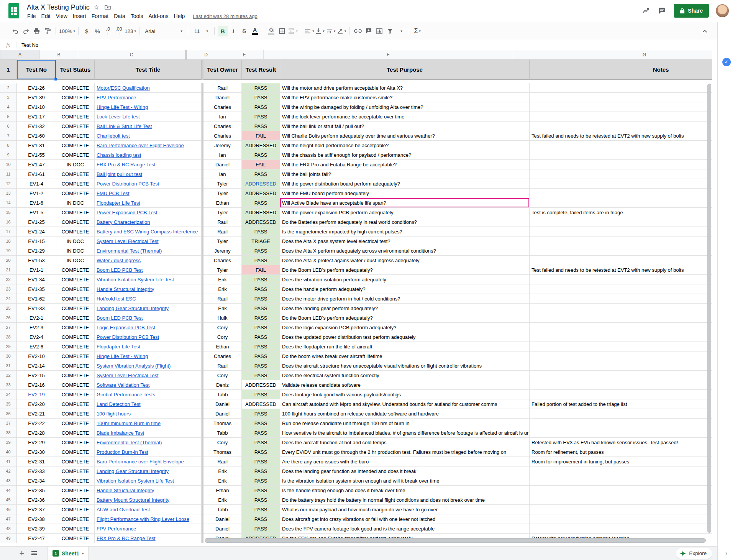 This screenshot has height=560, width=735. I want to click on row-header-22: 22, so click(8, 280).